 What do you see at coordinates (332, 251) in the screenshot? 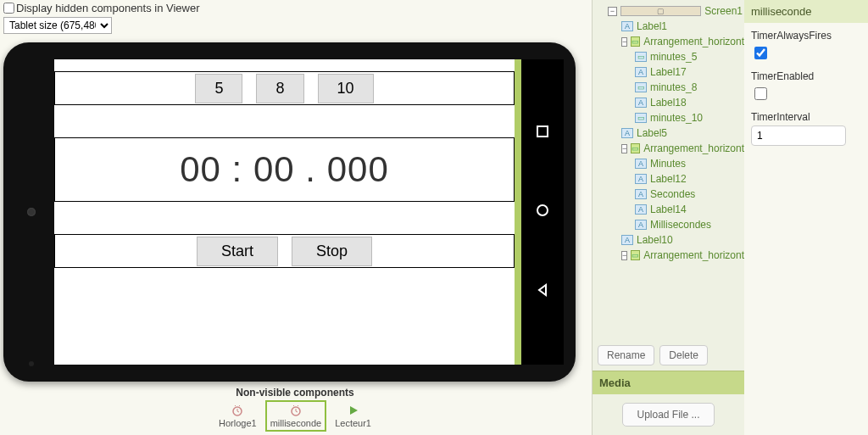
I see `stop-button: Stop` at bounding box center [332, 251].